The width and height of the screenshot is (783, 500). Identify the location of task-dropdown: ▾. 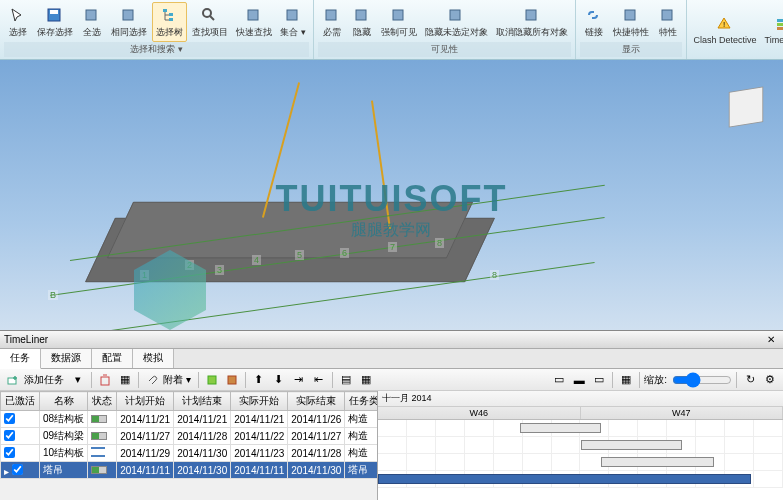
(78, 380).